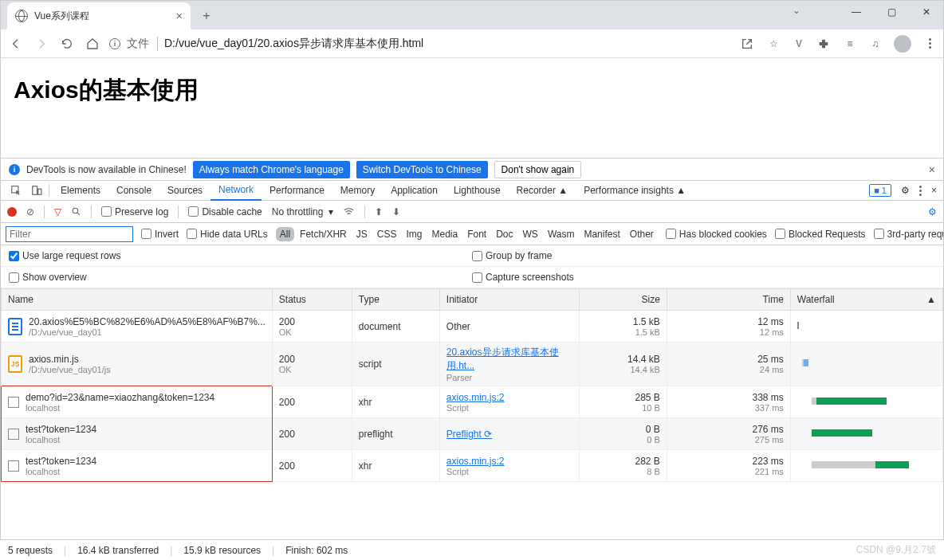  Describe the element at coordinates (396, 212) in the screenshot. I see `download-icon: ⬇` at that location.